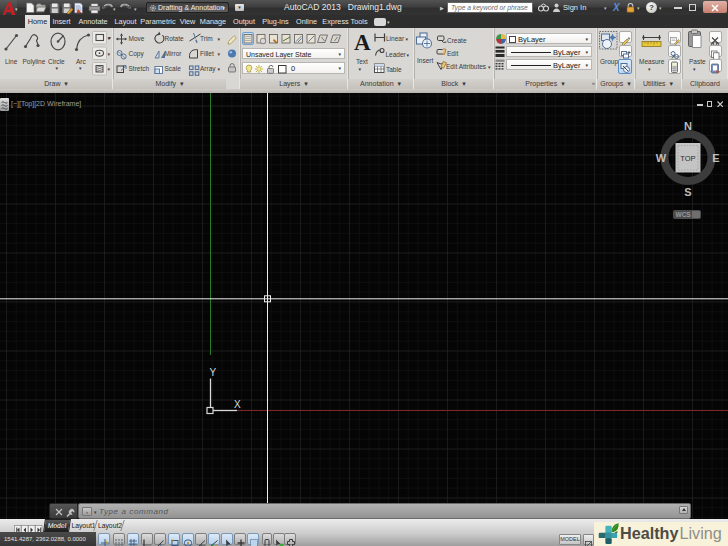 This screenshot has width=728, height=546. I want to click on svg-text: Y, so click(214, 372).